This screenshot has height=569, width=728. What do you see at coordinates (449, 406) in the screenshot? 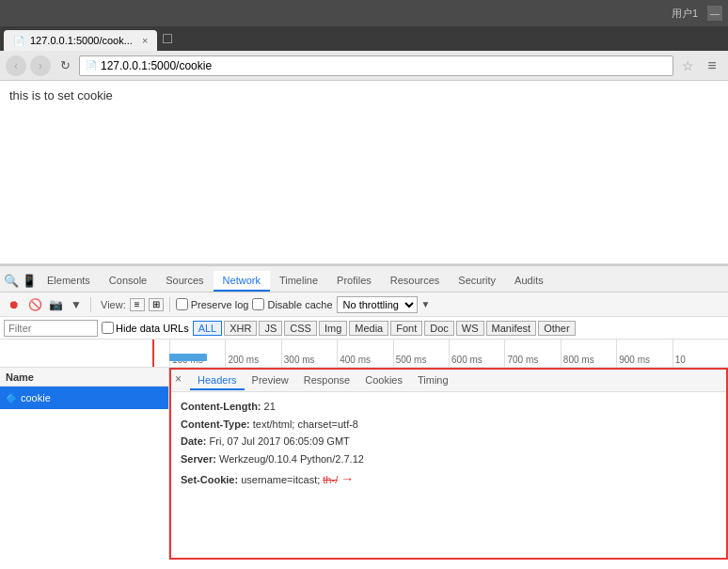
I see `header-line: Content-Length: 21` at bounding box center [449, 406].